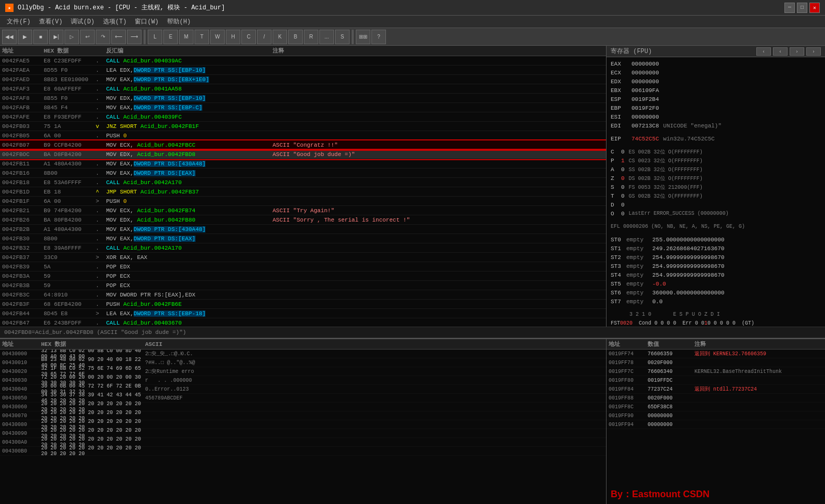 The width and height of the screenshot is (825, 504). What do you see at coordinates (303, 89) in the screenshot?
I see `disasm-row: 0042FAF3 E8 60AFFEFF . CALL Acid_bur.004…` at bounding box center [303, 89].